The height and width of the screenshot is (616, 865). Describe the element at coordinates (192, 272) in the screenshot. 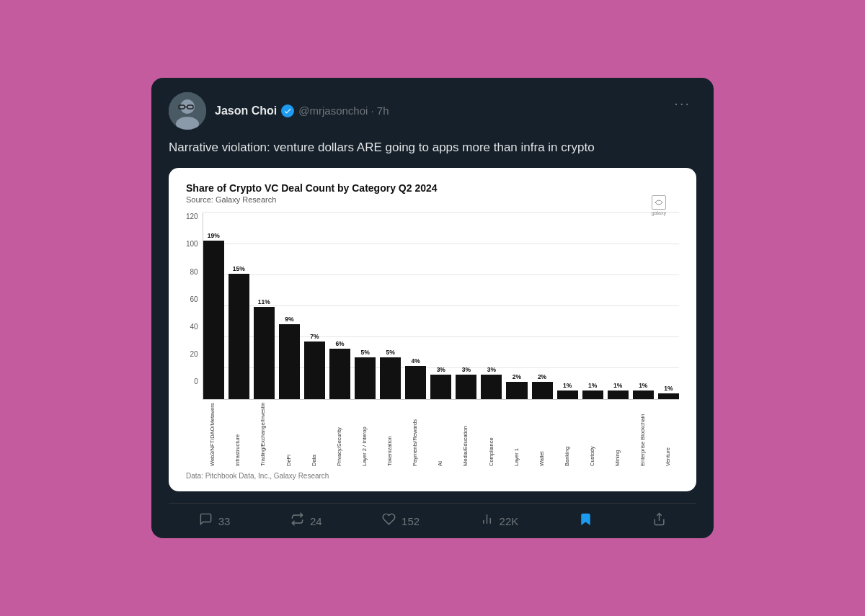

I see `y-label-80: 80` at that location.